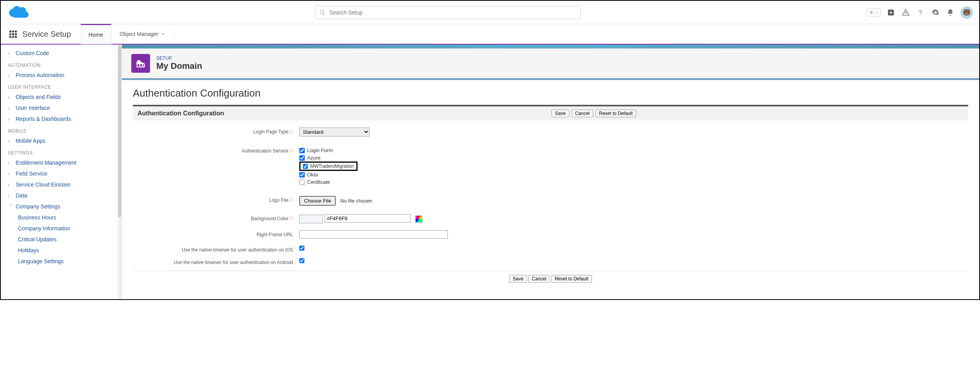 This screenshot has height=377, width=980. What do you see at coordinates (313, 174) in the screenshot?
I see `auth-service-label: Okta` at bounding box center [313, 174].